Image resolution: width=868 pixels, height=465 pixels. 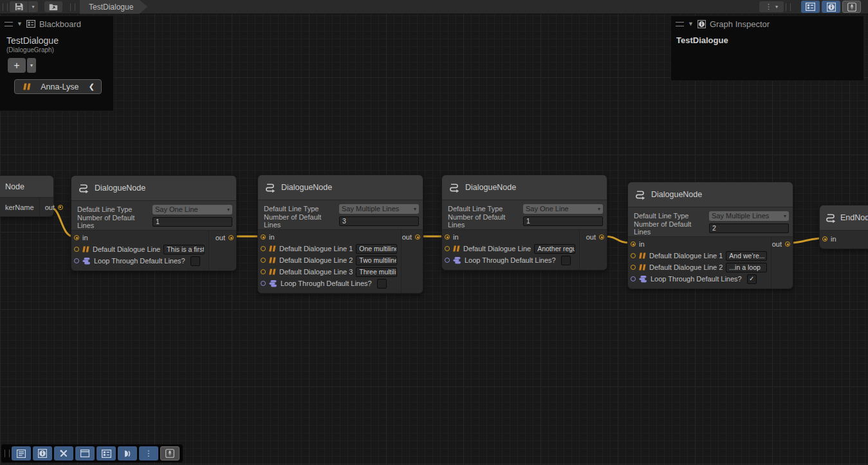 I want to click on start-node-partial: Node kerName out, so click(x=27, y=196).